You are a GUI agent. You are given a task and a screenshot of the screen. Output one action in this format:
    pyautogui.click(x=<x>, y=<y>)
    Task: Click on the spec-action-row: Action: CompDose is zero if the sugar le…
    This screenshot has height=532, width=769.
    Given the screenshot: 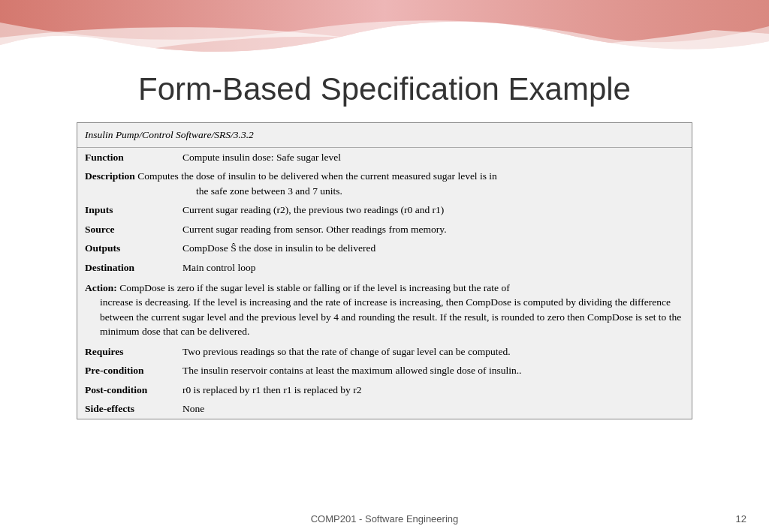 What is the action you would take?
    pyautogui.click(x=384, y=310)
    